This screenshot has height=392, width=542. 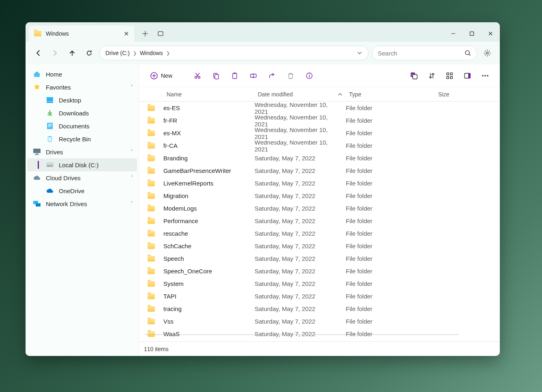 What do you see at coordinates (319, 221) in the screenshot?
I see `table-row: PerformanceSaturday, May 7, 2022File fol…` at bounding box center [319, 221].